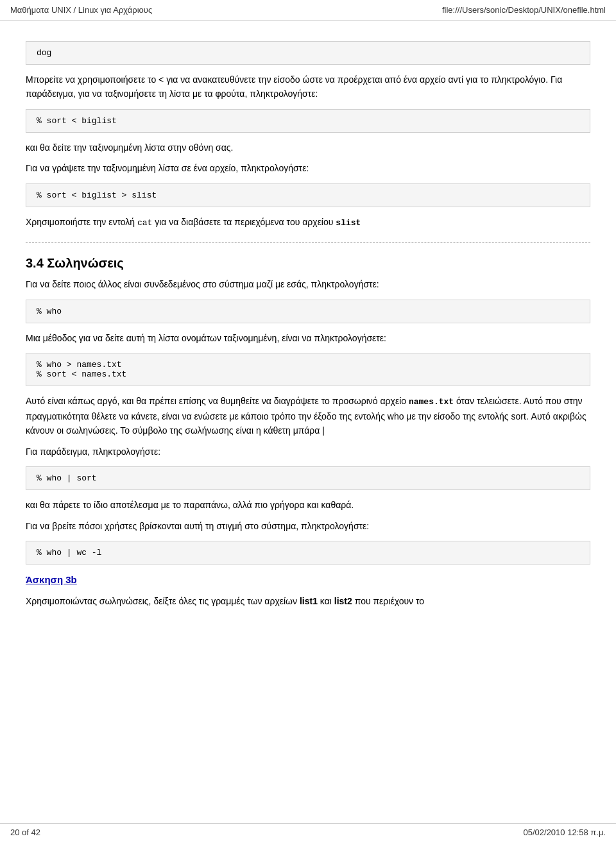 The height and width of the screenshot is (841, 616). I want to click on intro-code-block: dog, so click(308, 53).